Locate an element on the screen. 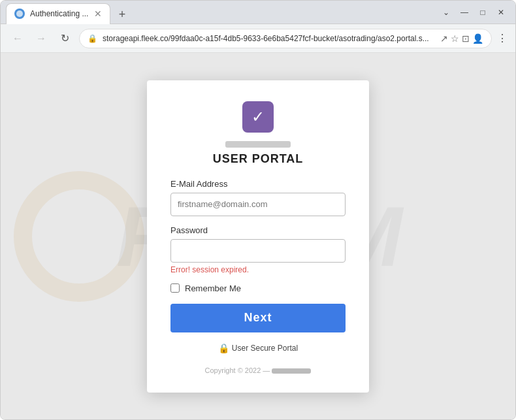 Image resolution: width=516 pixels, height=420 pixels. remember-me-checkbox is located at coordinates (175, 288).